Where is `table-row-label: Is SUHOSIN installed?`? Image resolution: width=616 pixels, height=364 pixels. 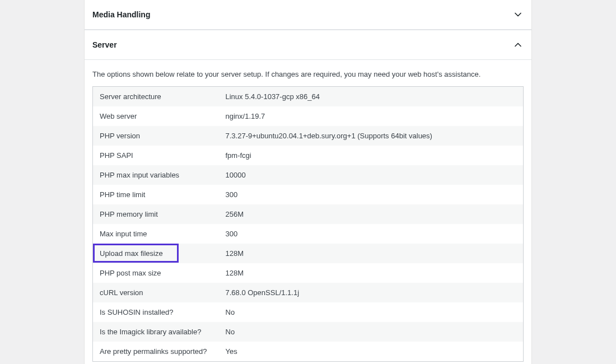
table-row-label: Is SUHOSIN installed? is located at coordinates (137, 312).